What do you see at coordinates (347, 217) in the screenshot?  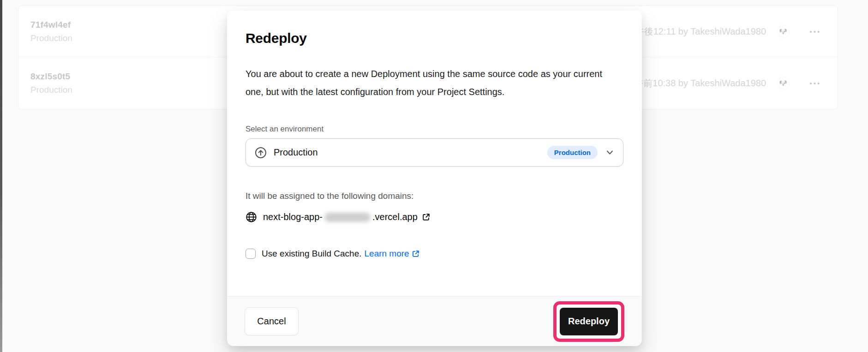 I see `domain-redacted-blur` at bounding box center [347, 217].